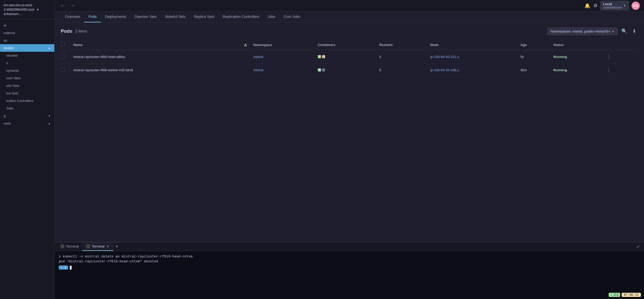  I want to click on col-warn: ⚠, so click(245, 45).